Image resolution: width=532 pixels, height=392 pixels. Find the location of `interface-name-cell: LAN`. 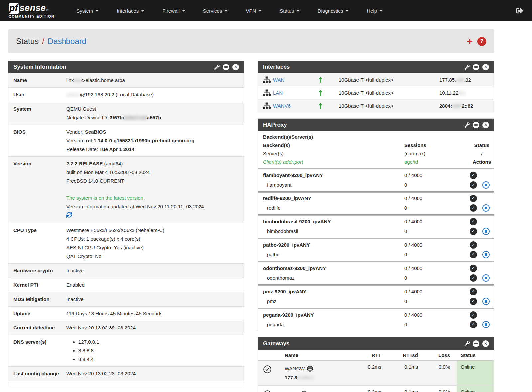

interface-name-cell: LAN is located at coordinates (291, 93).